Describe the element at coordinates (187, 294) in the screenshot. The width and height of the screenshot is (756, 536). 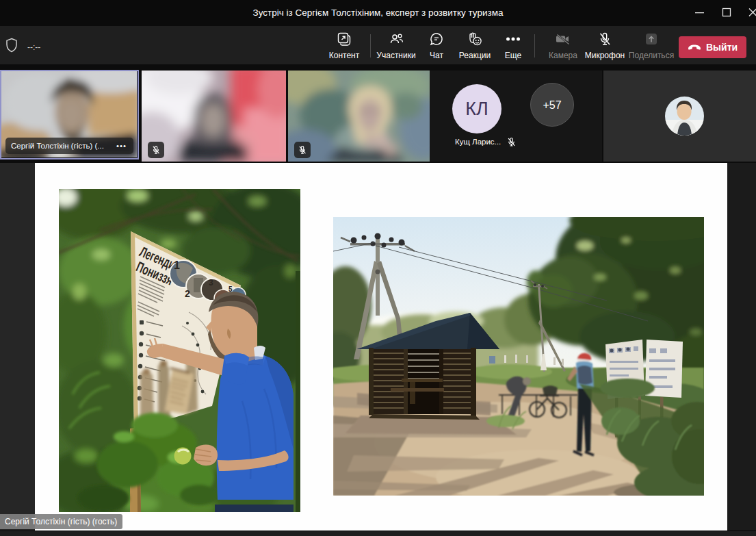
I see `svg-text: 2` at that location.